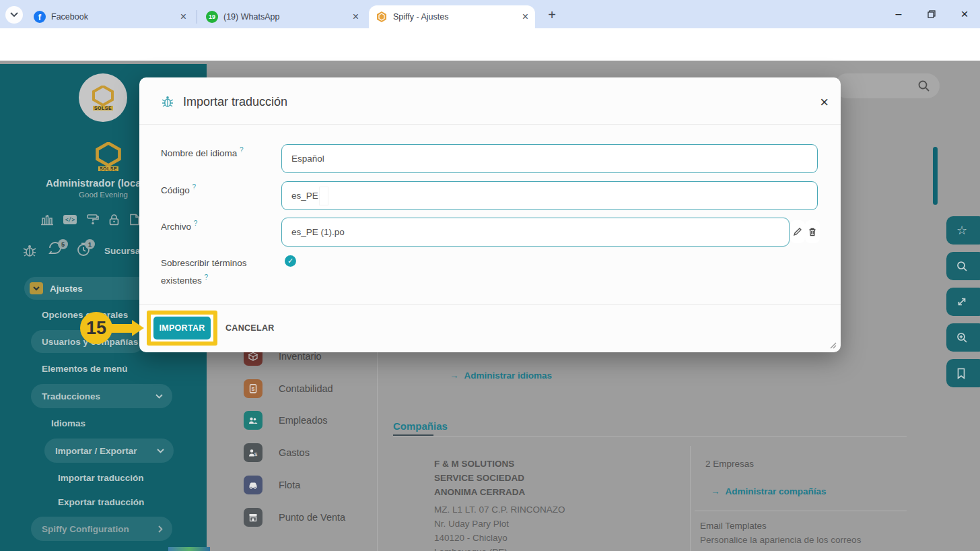  What do you see at coordinates (36, 288) in the screenshot?
I see `settings-icon` at bounding box center [36, 288].